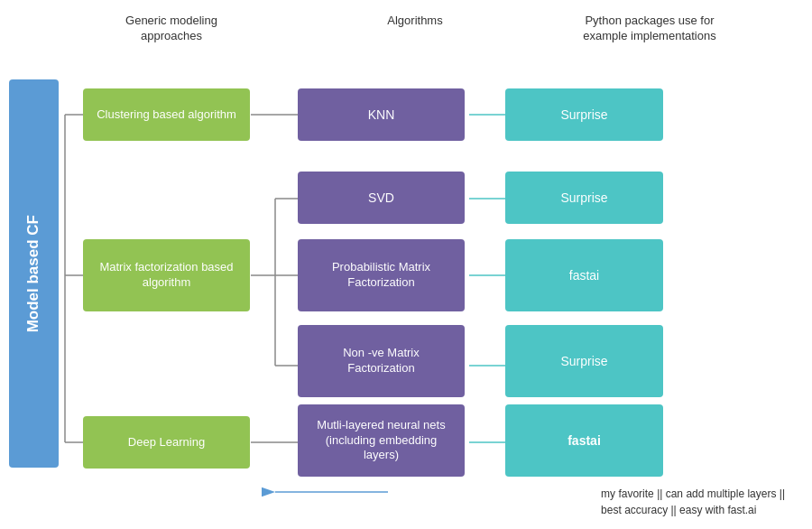 The width and height of the screenshot is (812, 529). Describe the element at coordinates (381, 198) in the screenshot. I see `algo-svd: SVD` at that location.